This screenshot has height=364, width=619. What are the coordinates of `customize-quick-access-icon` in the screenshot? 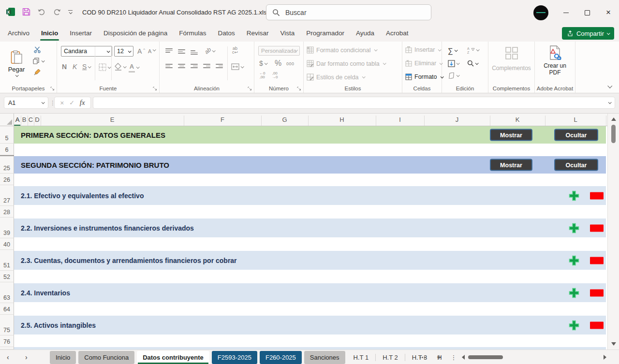 It's located at (71, 12).